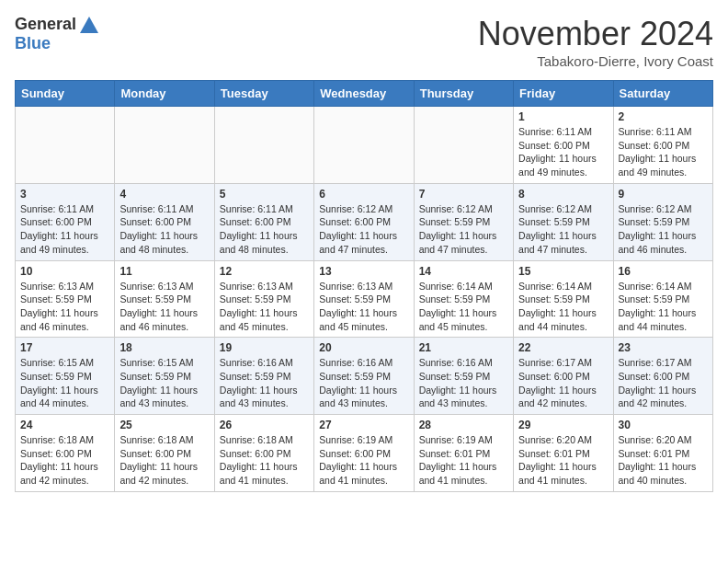 The height and width of the screenshot is (563, 728). What do you see at coordinates (65, 94) in the screenshot?
I see `col-header-sunday: Sunday` at bounding box center [65, 94].